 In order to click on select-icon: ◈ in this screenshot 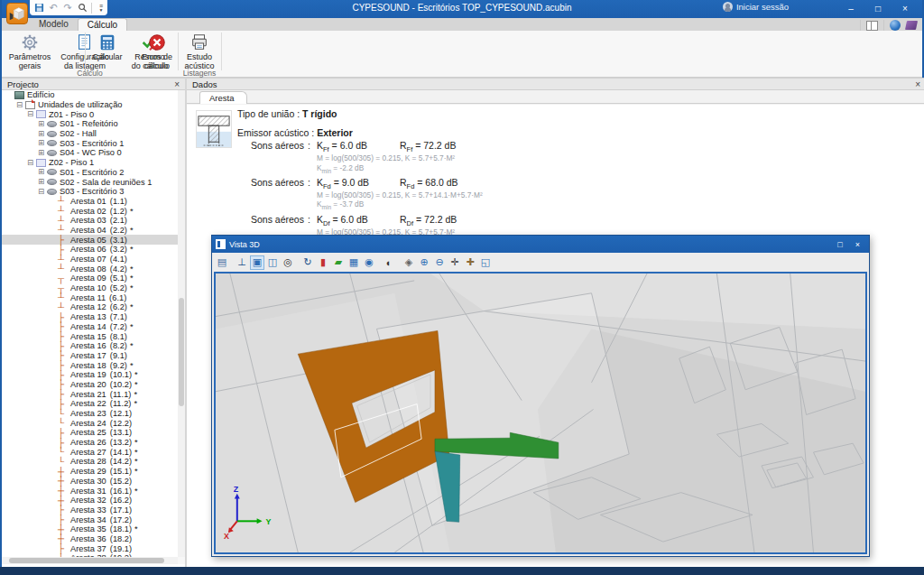, I will do `click(409, 263)`.